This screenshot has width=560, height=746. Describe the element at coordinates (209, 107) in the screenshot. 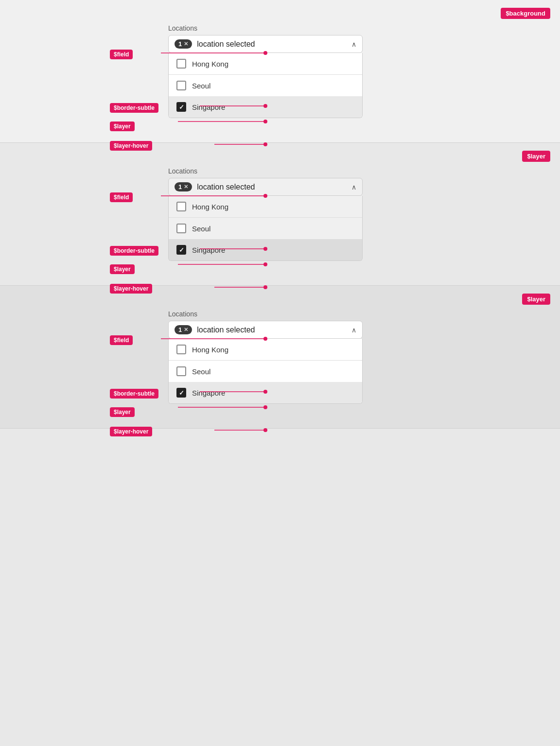

I see `item-label-singapore-1: Singapore` at that location.